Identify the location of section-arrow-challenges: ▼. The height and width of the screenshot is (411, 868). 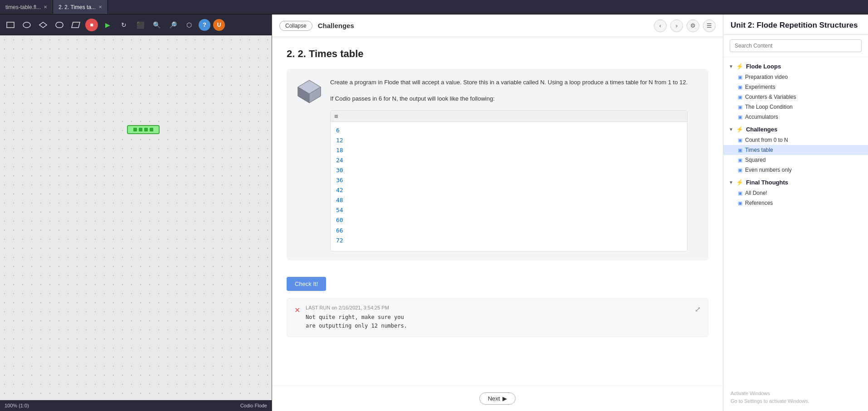
(731, 130).